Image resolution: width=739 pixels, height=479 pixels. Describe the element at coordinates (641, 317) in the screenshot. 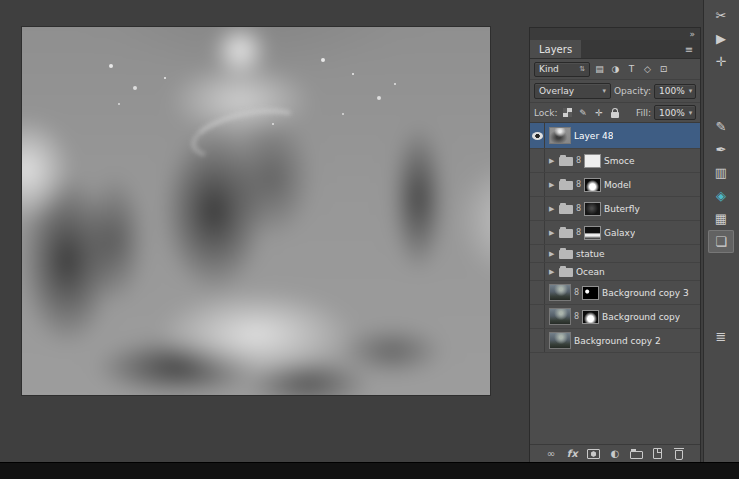

I see `layer-name: Background copy` at that location.